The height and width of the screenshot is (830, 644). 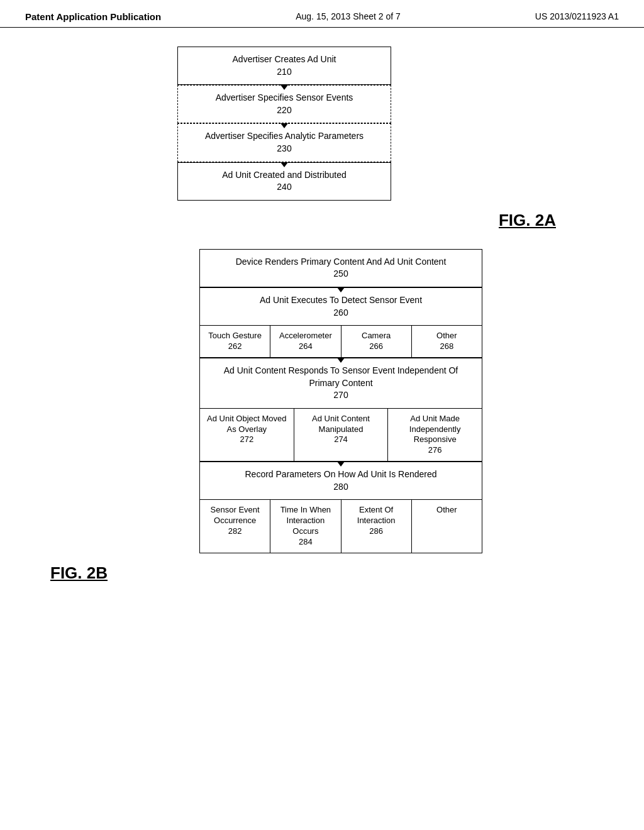 I want to click on step-276-text: Ad Unit Made Independently Responsive, so click(x=435, y=430).